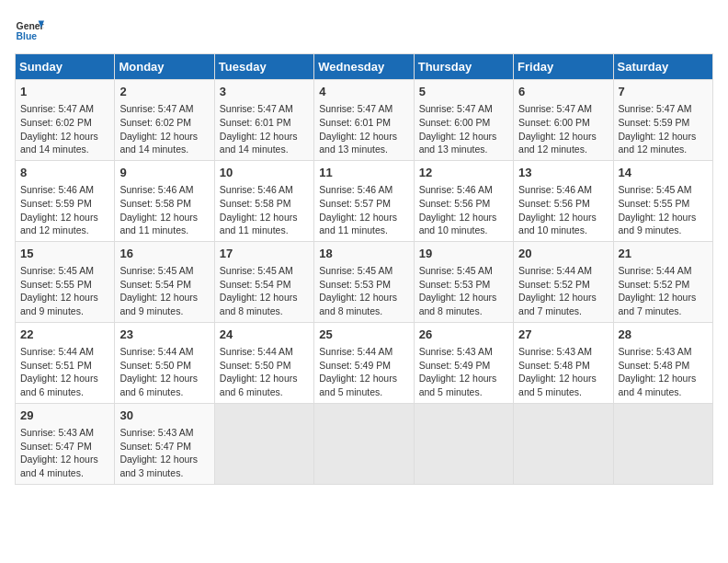 Image resolution: width=728 pixels, height=563 pixels. I want to click on calendar-cell: 15Sunrise: 5:45 AMSunset: 5:55 PMDayligh…, so click(65, 282).